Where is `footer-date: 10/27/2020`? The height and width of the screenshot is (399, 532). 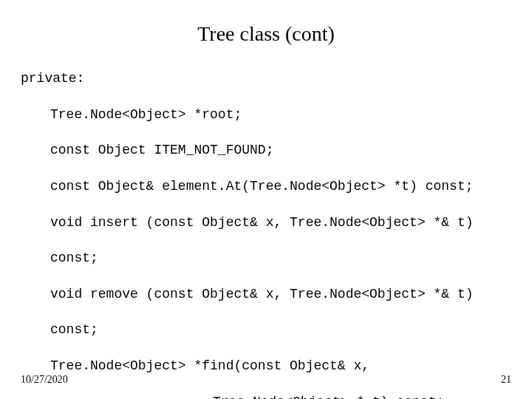 footer-date: 10/27/2020 is located at coordinates (44, 380).